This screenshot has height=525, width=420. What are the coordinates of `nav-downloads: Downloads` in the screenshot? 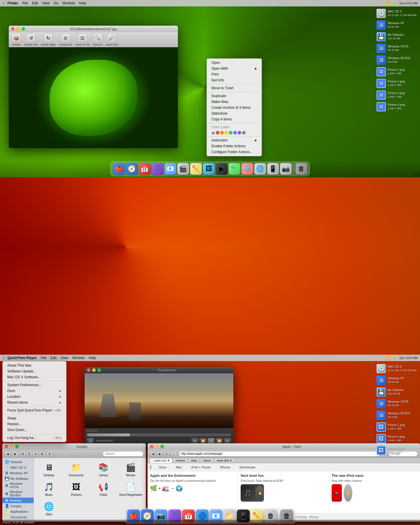 It's located at (247, 467).